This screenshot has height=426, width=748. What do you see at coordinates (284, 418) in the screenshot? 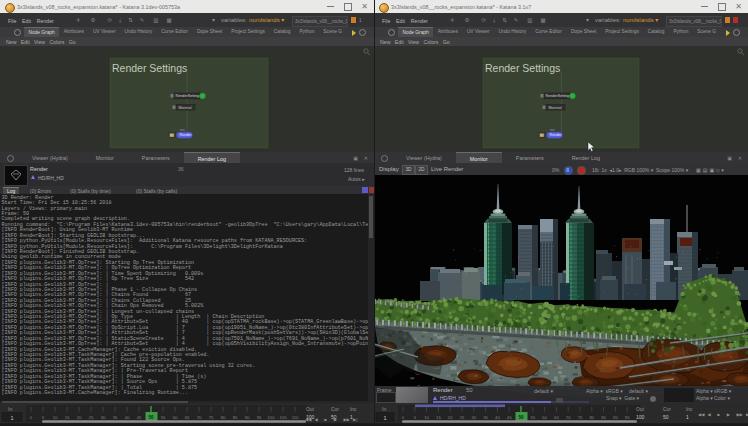
I see `svg-text: 105` at bounding box center [284, 418].